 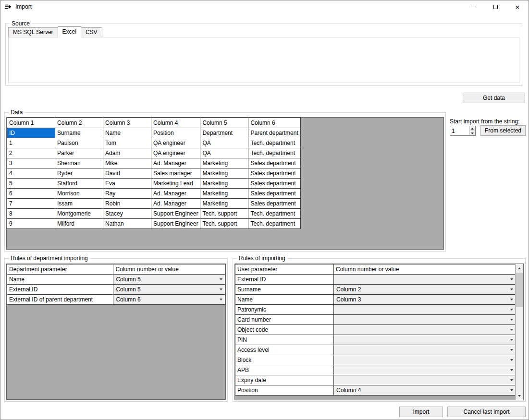 I want to click on grid-cell: 8, so click(x=31, y=214).